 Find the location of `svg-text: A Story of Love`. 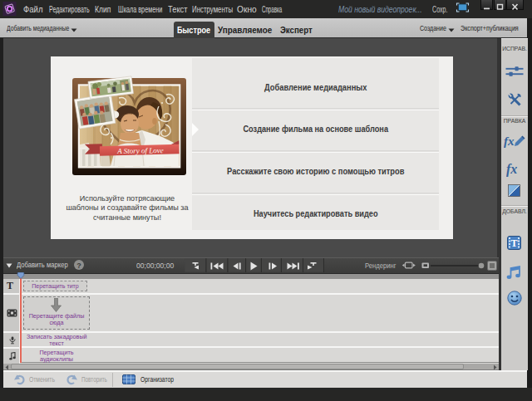

svg-text: A Story of Love is located at coordinates (140, 151).